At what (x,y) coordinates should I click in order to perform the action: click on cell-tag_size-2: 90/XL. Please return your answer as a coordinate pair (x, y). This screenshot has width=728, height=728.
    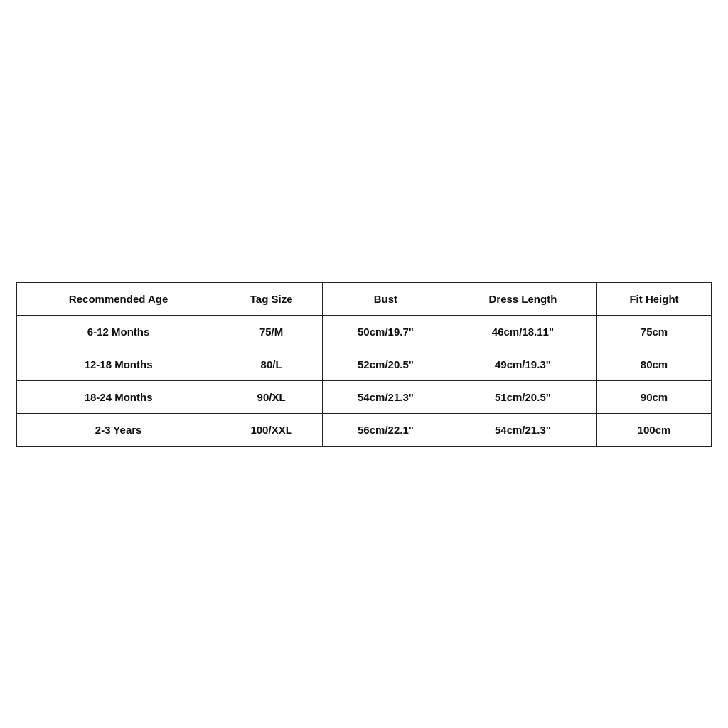
    Looking at the image, I should click on (272, 397).